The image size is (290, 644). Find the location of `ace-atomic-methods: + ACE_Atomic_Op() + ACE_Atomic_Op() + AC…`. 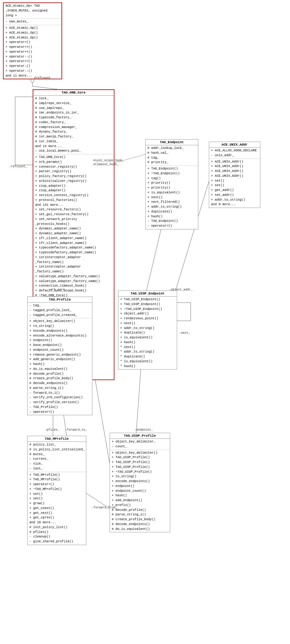

ace-atomic-methods: + ACE_Atomic_Op() + ACE_Atomic_Op() + AC… is located at coordinates (33, 52).